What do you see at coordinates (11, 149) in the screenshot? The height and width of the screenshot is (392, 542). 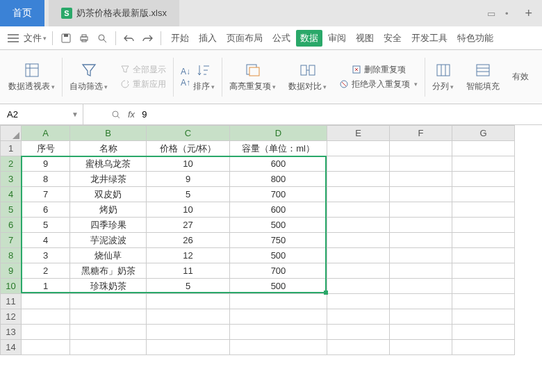 I see `row-header: 1` at bounding box center [11, 149].